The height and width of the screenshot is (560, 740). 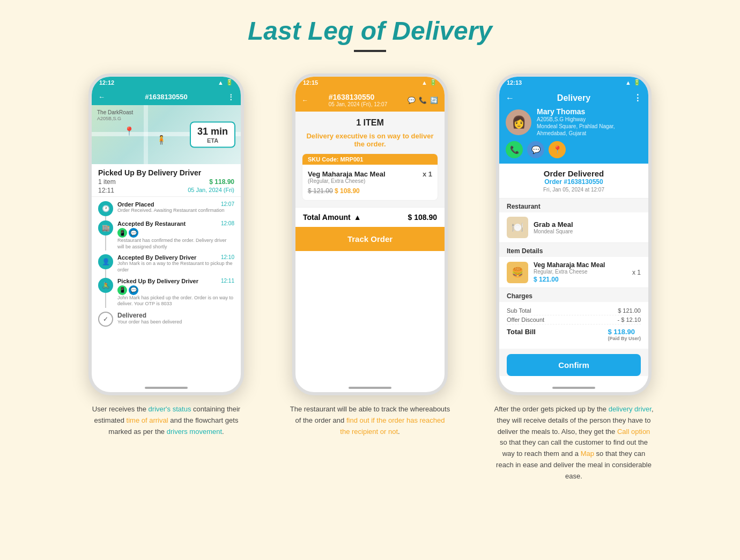 I want to click on item-price: $ 121.00, so click(x=580, y=279).